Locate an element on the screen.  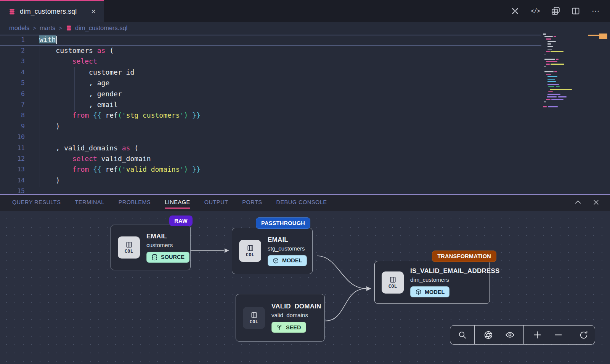
split-editor-icon is located at coordinates (576, 11).